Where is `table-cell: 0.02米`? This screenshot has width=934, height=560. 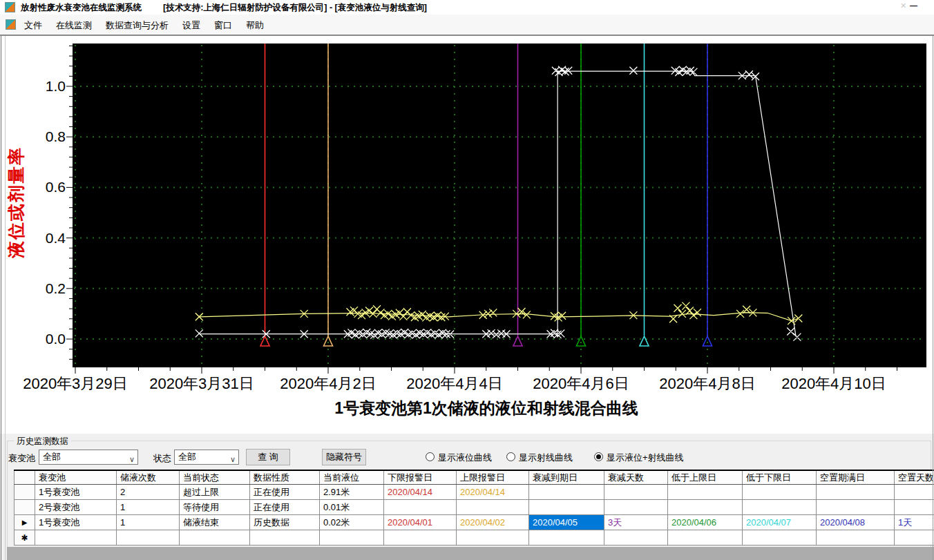
table-cell: 0.02米 is located at coordinates (352, 523).